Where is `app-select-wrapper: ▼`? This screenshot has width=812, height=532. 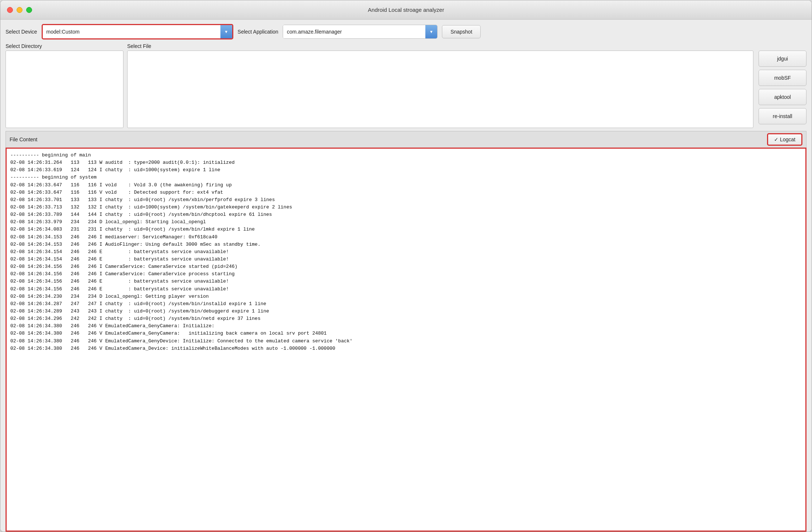 app-select-wrapper: ▼ is located at coordinates (360, 32).